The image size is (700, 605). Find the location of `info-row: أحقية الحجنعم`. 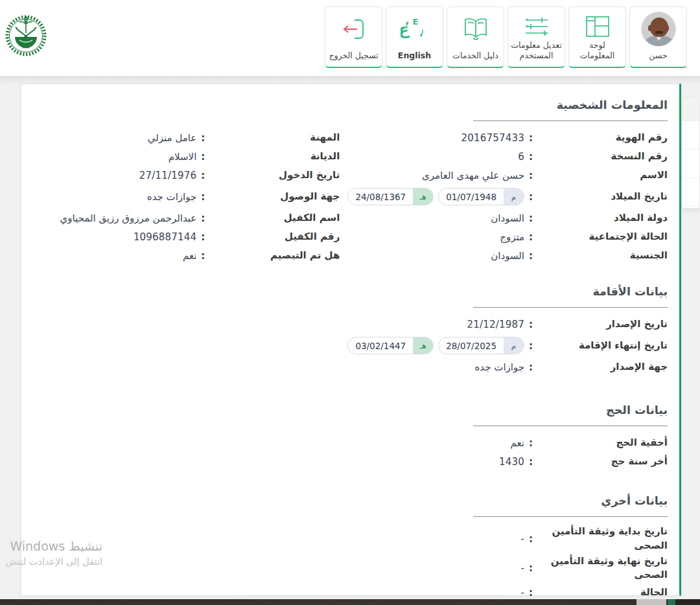

info-row: أحقية الحجنعم is located at coordinates (351, 443).